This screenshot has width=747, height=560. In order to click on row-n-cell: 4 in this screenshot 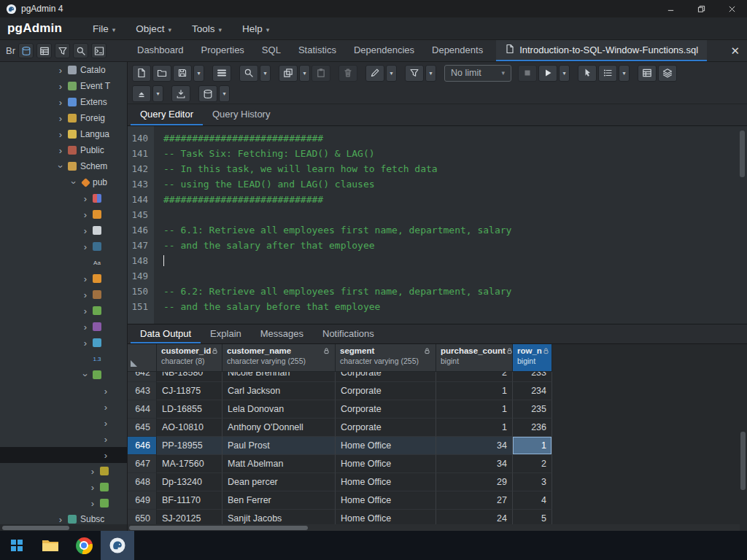, I will do `click(533, 500)`.